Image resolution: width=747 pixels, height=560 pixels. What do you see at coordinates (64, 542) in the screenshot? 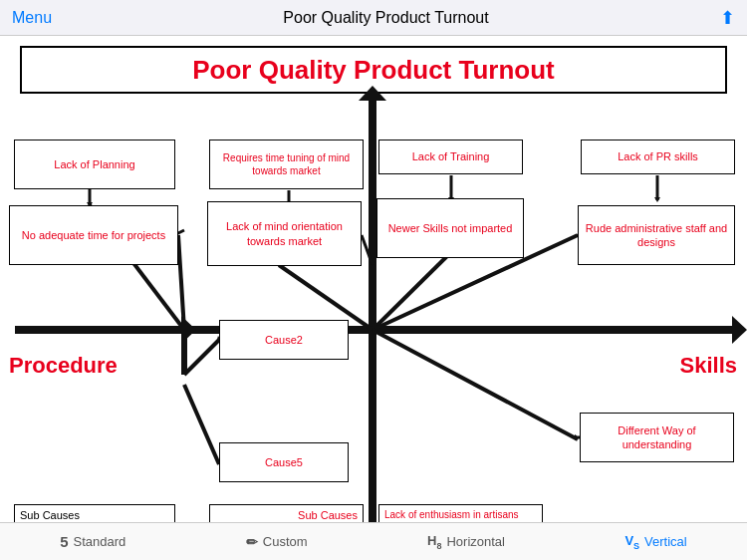
I see `standard-icon: 5` at bounding box center [64, 542].